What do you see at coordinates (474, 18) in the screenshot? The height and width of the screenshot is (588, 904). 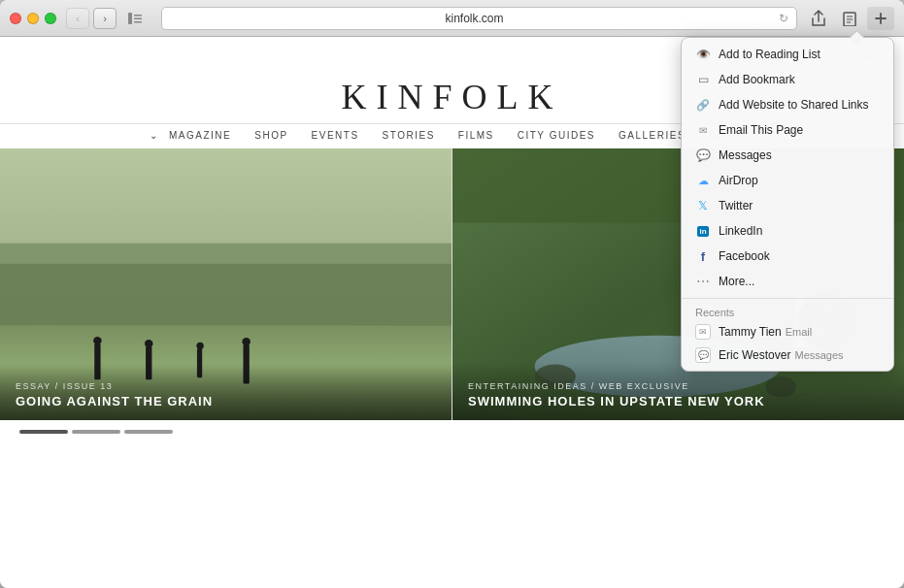 I see `url-text: kinfolk.com` at bounding box center [474, 18].